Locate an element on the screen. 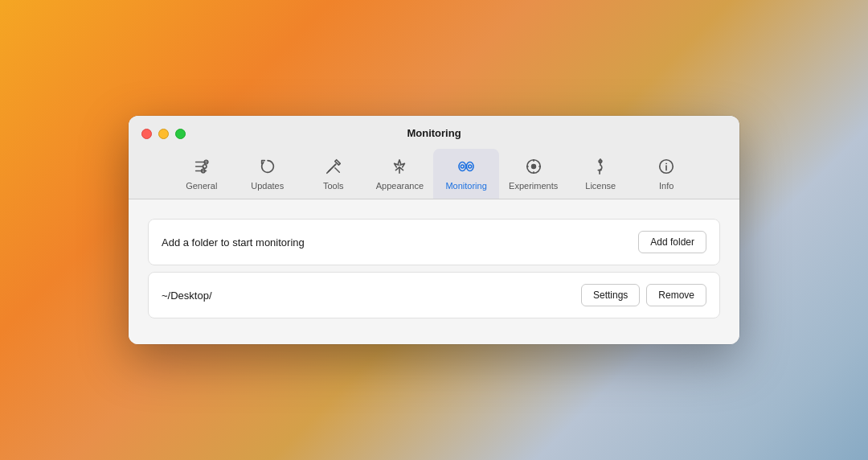 The width and height of the screenshot is (868, 460). info-label: Info is located at coordinates (666, 186).